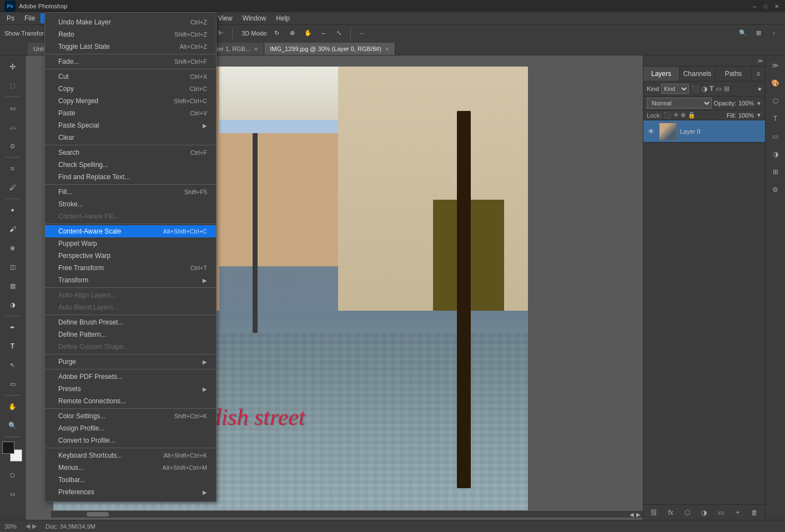  I want to click on menu-convert-profile: Convert to Profile..., so click(130, 440).